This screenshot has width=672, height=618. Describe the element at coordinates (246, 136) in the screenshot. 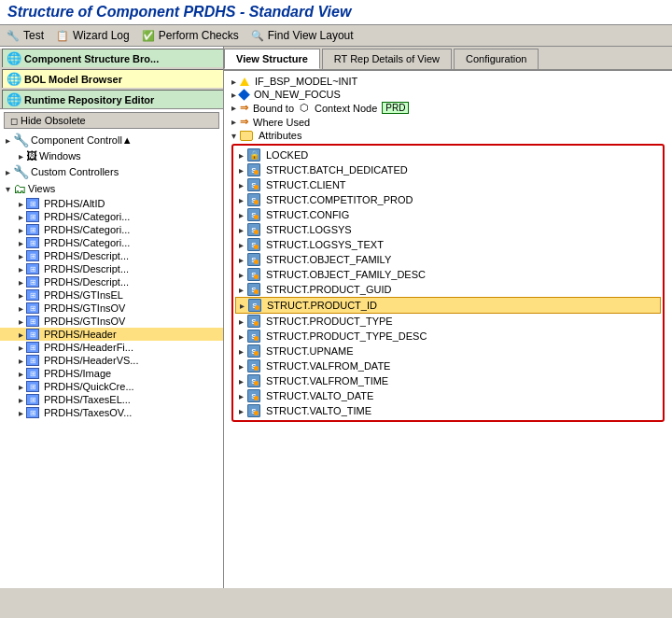

I see `folder-icon` at that location.